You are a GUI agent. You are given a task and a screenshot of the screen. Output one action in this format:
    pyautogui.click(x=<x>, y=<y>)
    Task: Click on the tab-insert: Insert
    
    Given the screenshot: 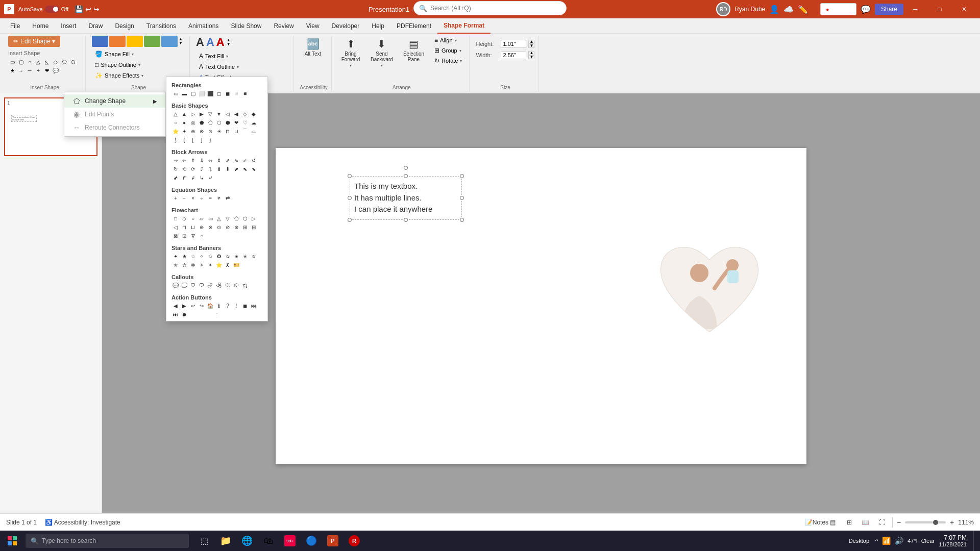 What is the action you would take?
    pyautogui.click(x=68, y=26)
    